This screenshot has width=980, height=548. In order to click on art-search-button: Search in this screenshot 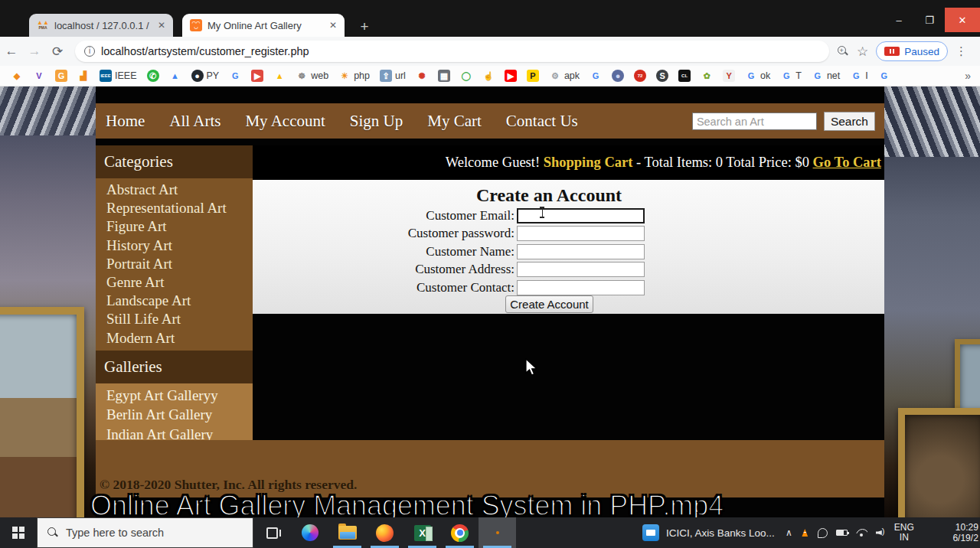, I will do `click(850, 121)`.